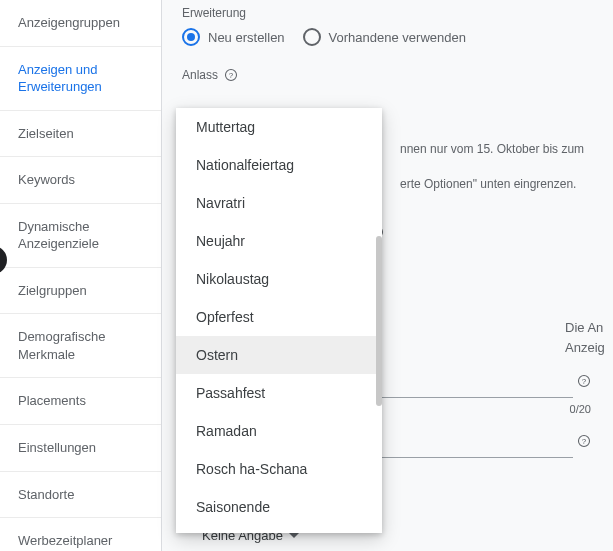 The width and height of the screenshot is (613, 551). Describe the element at coordinates (80, 292) in the screenshot. I see `sidebar-item-zielgruppen: Zielgruppen` at that location.